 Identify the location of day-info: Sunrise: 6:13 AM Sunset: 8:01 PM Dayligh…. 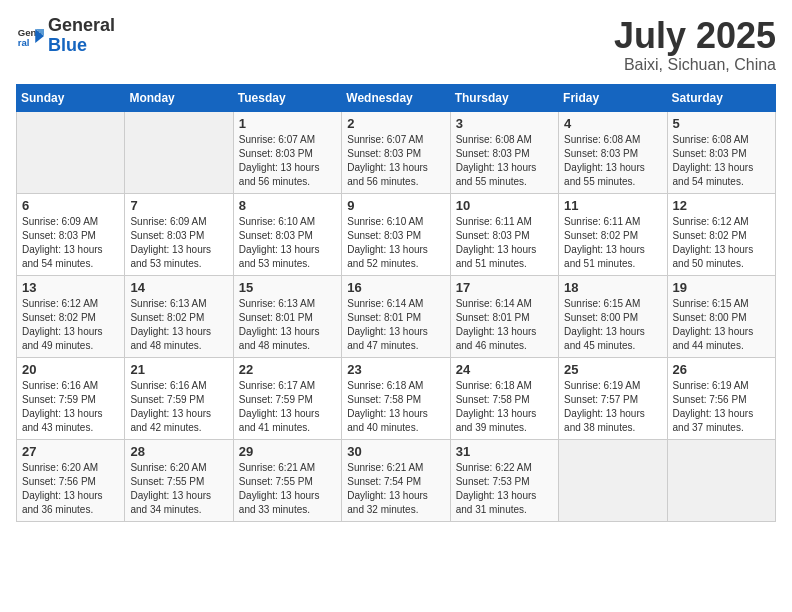
(288, 325).